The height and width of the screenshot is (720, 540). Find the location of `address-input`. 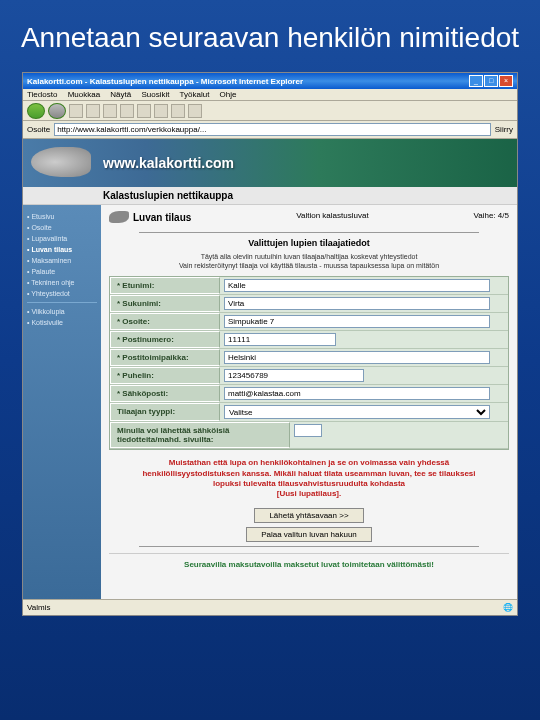

address-input is located at coordinates (272, 130).